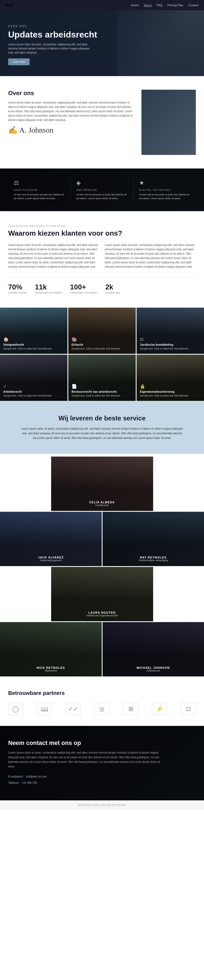 Image resolution: width=204 pixels, height=980 pixels. Describe the element at coordinates (49, 293) in the screenshot. I see `stat-label-1: Verwijzingen van klanten` at that location.